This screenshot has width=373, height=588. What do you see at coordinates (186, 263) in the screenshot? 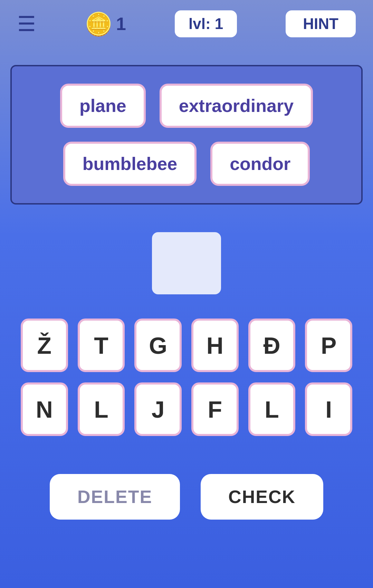
I see `answer-area` at bounding box center [186, 263].